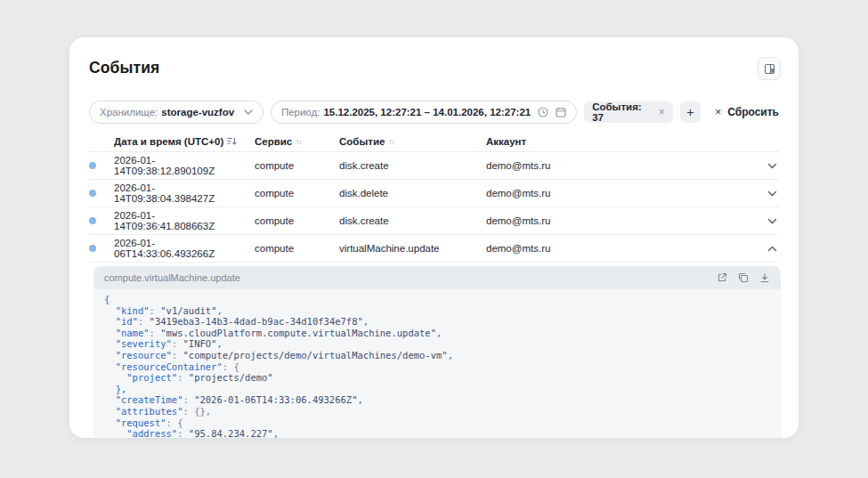 This screenshot has height=478, width=868. What do you see at coordinates (437, 433) in the screenshot?
I see `code-line: "address": "95.84.234.227",` at bounding box center [437, 433].